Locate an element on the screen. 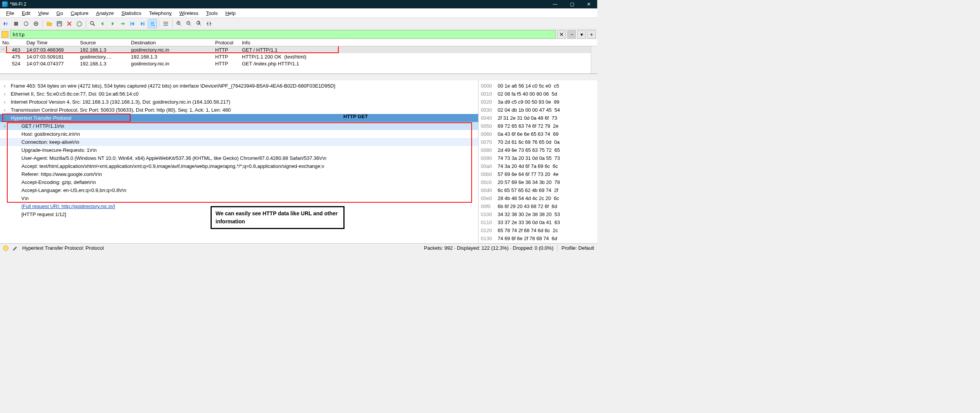 The image size is (980, 413). details-frame: Frame 463: 534 bytes on wire (4272 bits)… is located at coordinates (239, 86).